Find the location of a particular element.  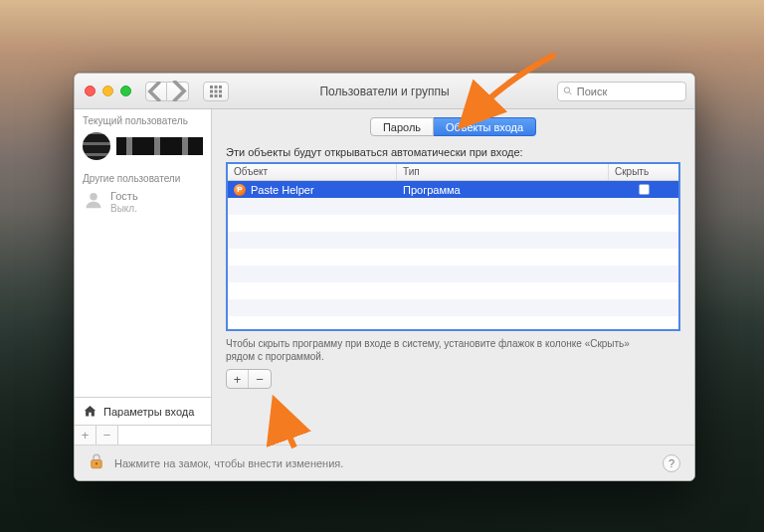

hide-checkbox is located at coordinates (645, 189).